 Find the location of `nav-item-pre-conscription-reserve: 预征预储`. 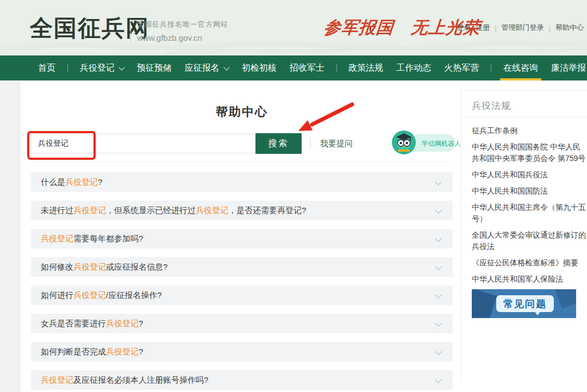

nav-item-pre-conscription-reserve: 预征预储 is located at coordinates (154, 68).